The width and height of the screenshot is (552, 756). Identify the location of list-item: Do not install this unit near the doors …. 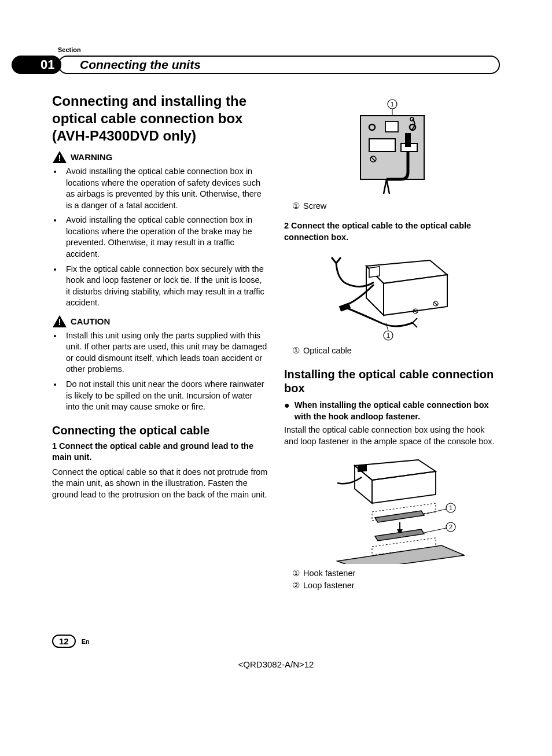
(165, 396).